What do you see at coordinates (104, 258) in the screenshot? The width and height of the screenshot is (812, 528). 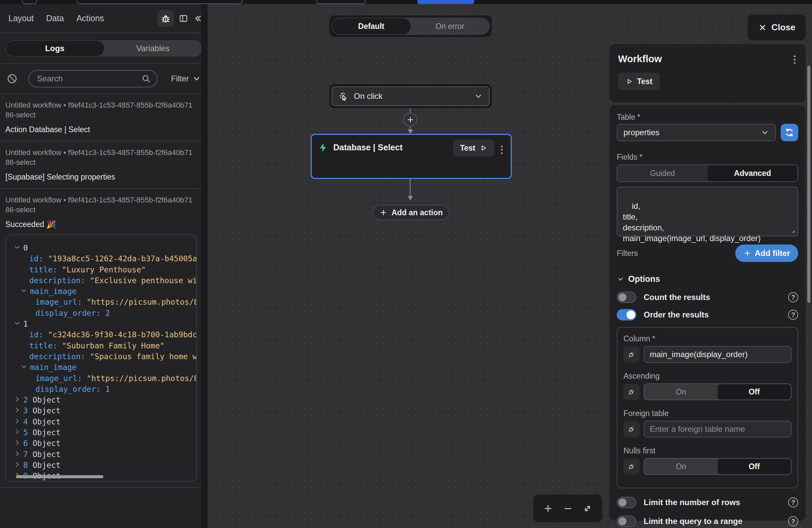 I see `json-tree-row: id: "193a8cc5-1262-42da-b37a-b45005a` at bounding box center [104, 258].